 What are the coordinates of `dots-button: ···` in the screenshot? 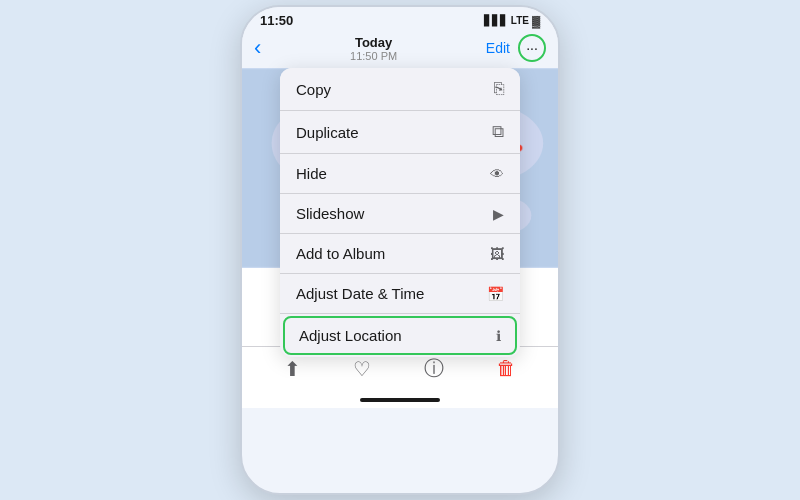 It's located at (532, 48).